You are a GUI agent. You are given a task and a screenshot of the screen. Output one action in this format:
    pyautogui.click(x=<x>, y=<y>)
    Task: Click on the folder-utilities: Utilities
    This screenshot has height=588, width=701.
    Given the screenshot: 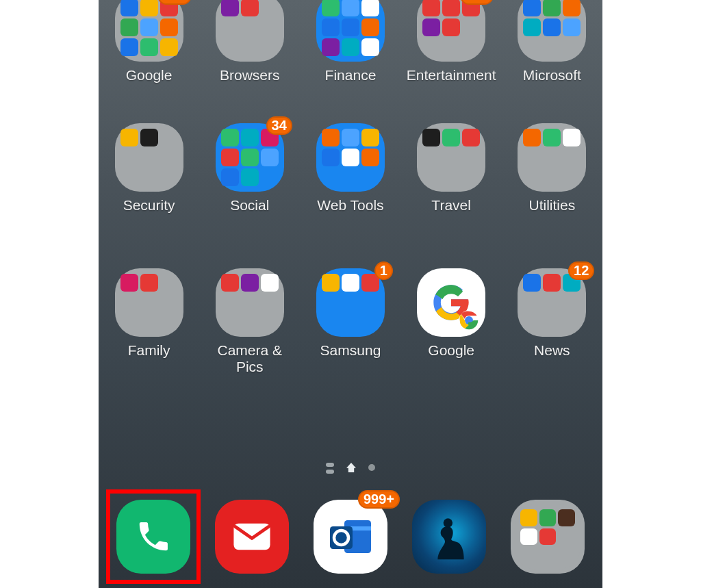 What is the action you would take?
    pyautogui.click(x=552, y=168)
    